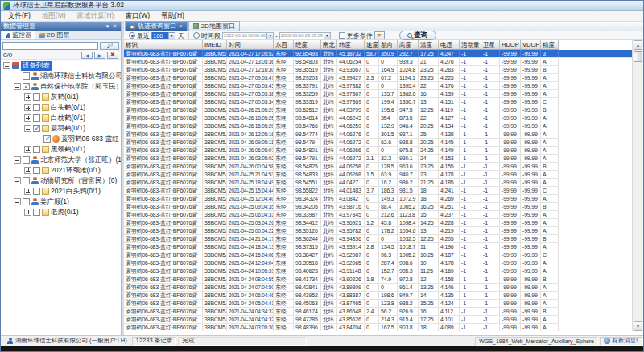  Describe the element at coordinates (329, 45) in the screenshot. I see `header-cell: 南北` at that location.